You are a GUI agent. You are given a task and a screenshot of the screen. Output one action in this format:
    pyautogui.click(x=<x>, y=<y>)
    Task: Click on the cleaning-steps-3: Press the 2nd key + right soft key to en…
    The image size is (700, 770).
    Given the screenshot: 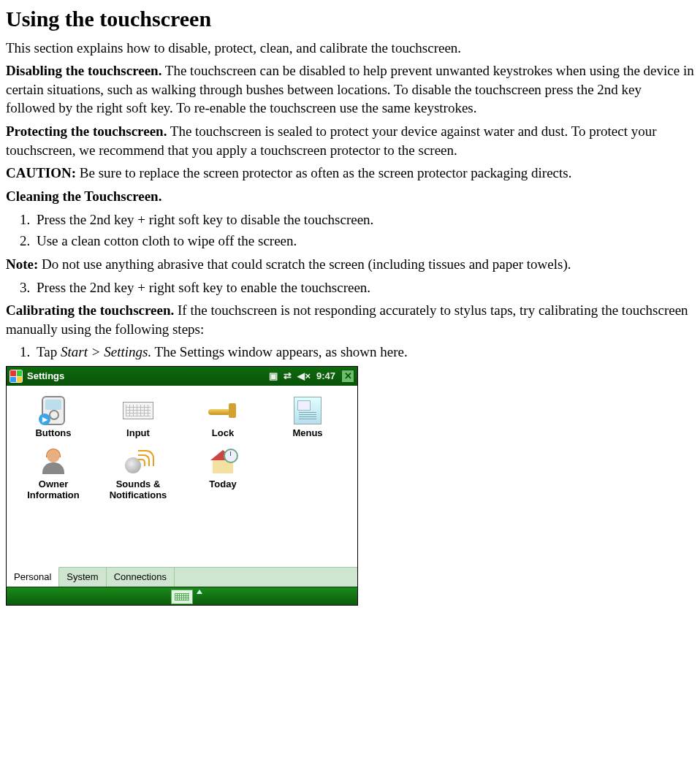 What is the action you would take?
    pyautogui.click(x=350, y=288)
    